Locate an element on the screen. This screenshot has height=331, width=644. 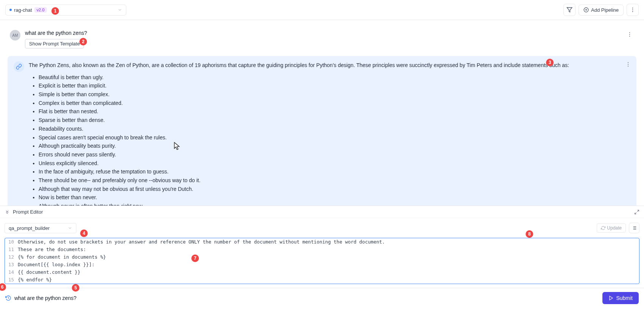
add-pipeline-label: Add Pipeline is located at coordinates (605, 10).